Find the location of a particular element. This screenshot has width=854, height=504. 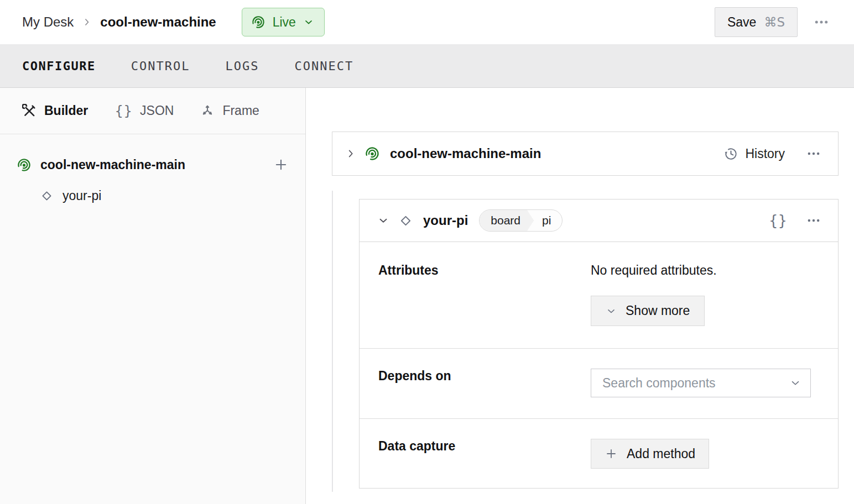

save-button: Save ⌘S is located at coordinates (756, 22).